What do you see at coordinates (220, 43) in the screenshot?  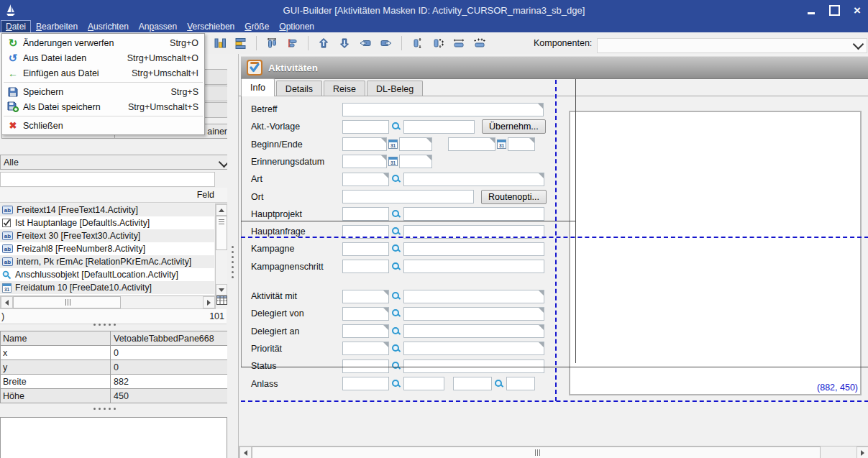 I see `distribute-columns-icon` at bounding box center [220, 43].